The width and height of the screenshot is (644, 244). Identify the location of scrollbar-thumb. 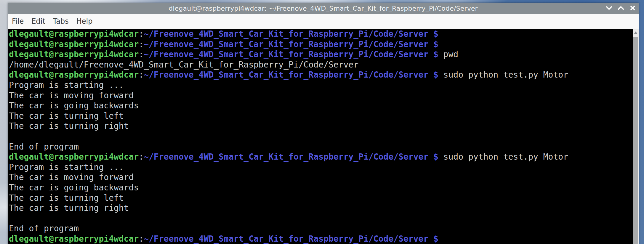
(636, 140).